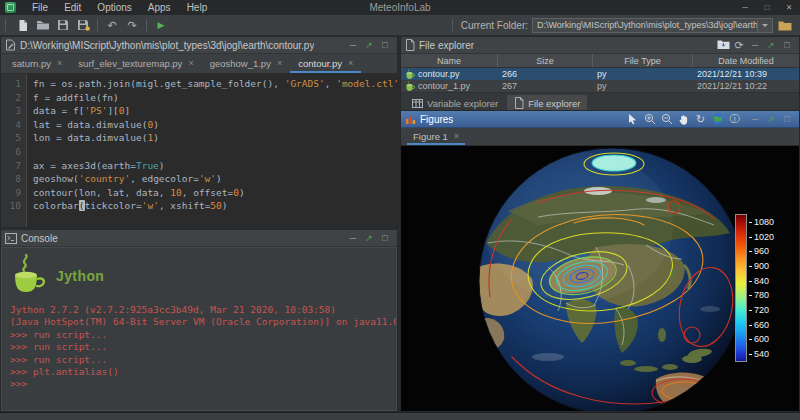  What do you see at coordinates (127, 206) in the screenshot?
I see `code-text: colorbar(tickcolor='w', xshift=50)` at bounding box center [127, 206].